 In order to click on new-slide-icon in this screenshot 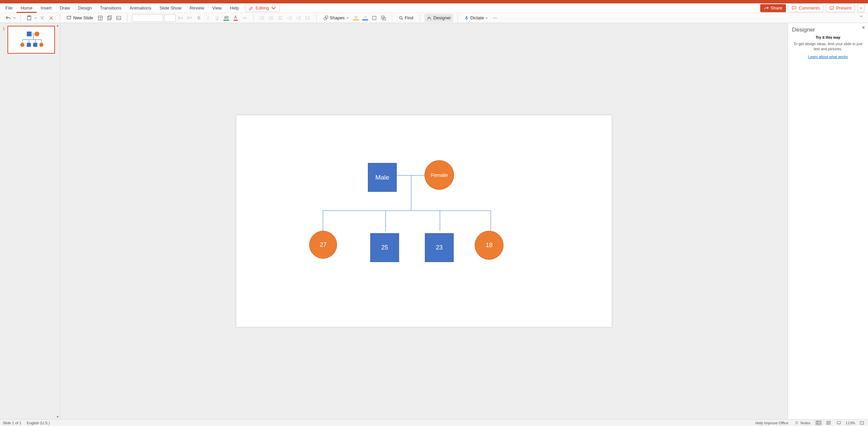, I will do `click(69, 18)`.